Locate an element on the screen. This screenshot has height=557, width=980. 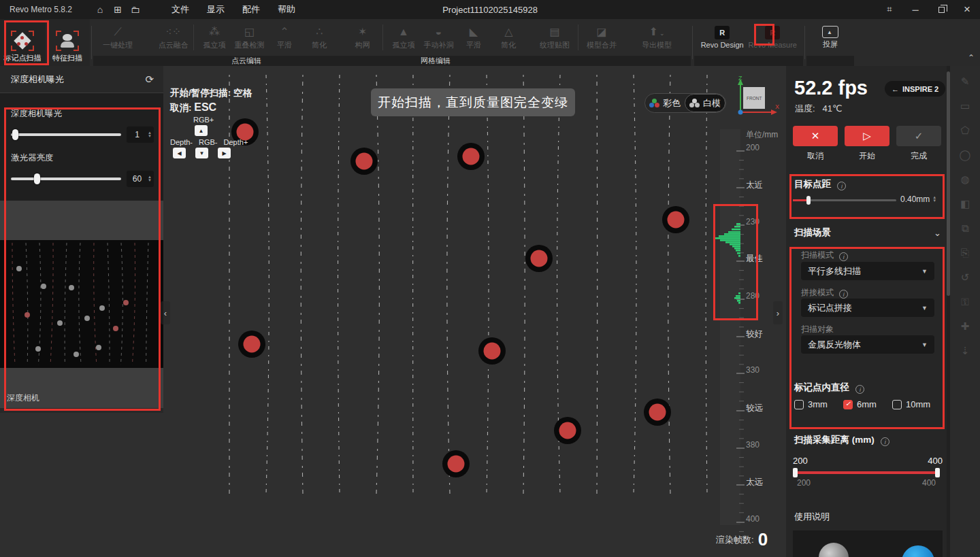
finish-scan-button: ✓ is located at coordinates (919, 136).